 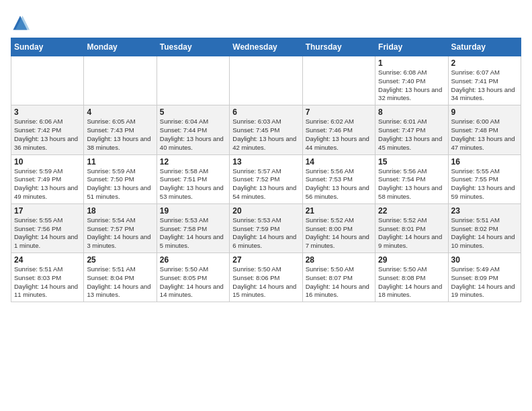 What do you see at coordinates (266, 179) in the screenshot?
I see `calendar-cell: 13Sunrise: 5:57 AM Sunset: 7:52 PM Dayli…` at bounding box center [266, 179].